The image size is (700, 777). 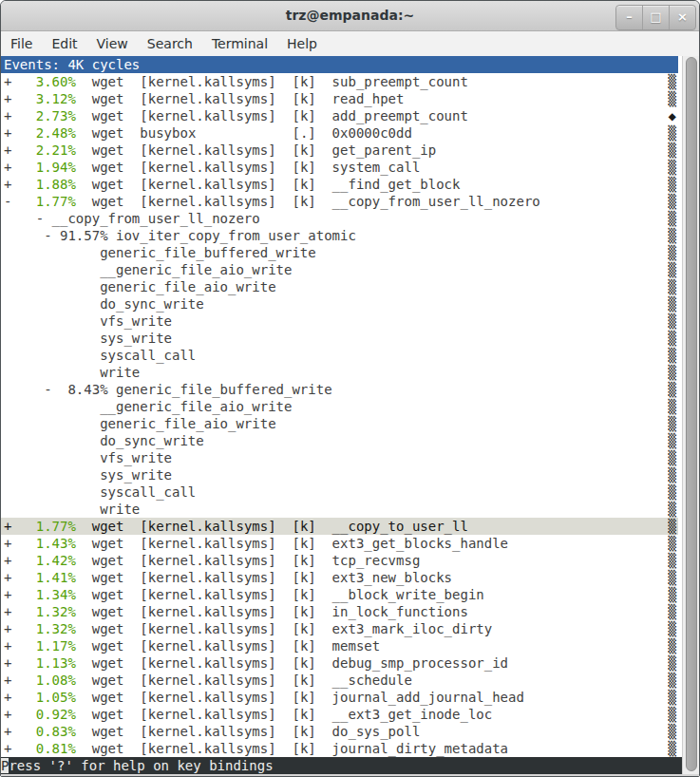 I want to click on scrollbar-thumb, so click(x=691, y=414).